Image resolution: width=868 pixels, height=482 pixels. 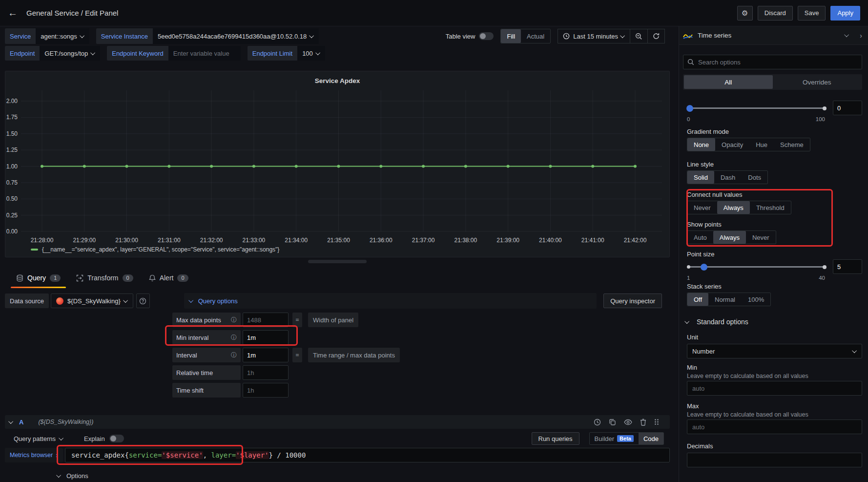 I want to click on gradient-none: None, so click(x=701, y=145).